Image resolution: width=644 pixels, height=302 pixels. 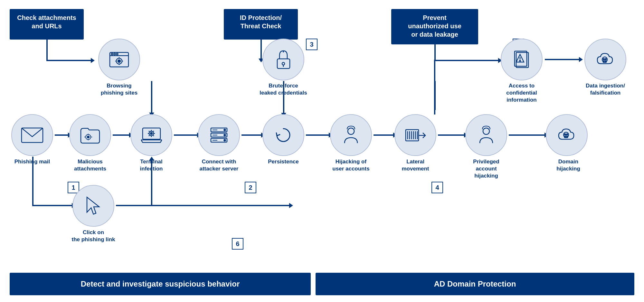 What do you see at coordinates (567, 135) in the screenshot?
I see `node-domain-hijacking` at bounding box center [567, 135].